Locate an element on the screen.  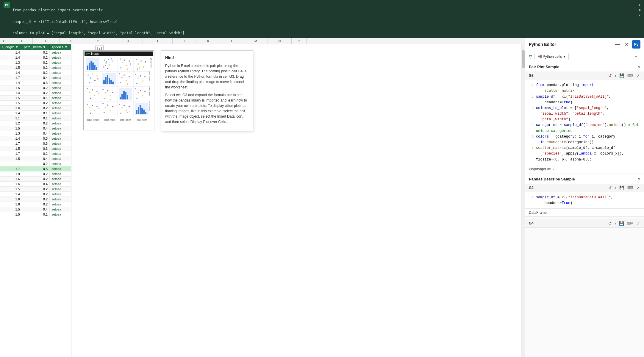
chevron-button-g2: › is located at coordinates (615, 188).